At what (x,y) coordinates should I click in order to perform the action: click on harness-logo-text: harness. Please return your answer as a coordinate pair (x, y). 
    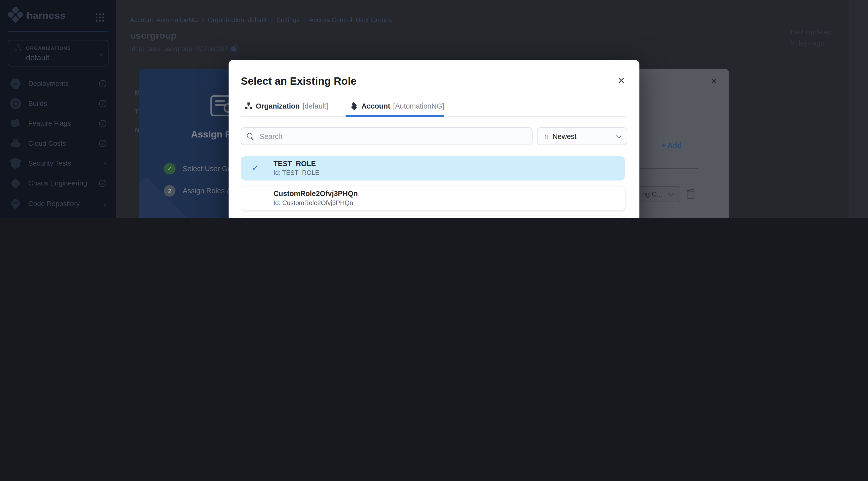
    Looking at the image, I should click on (46, 16).